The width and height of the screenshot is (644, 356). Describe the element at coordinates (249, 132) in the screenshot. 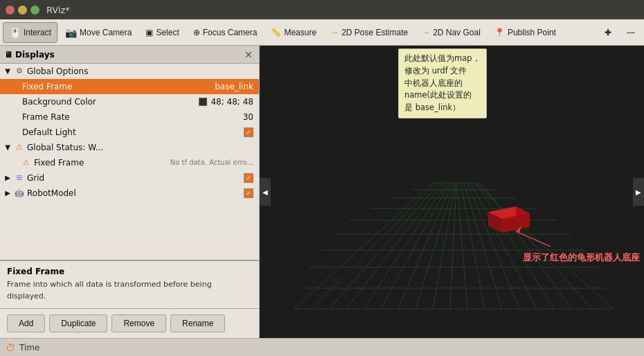

I see `default-light-checkbox` at that location.